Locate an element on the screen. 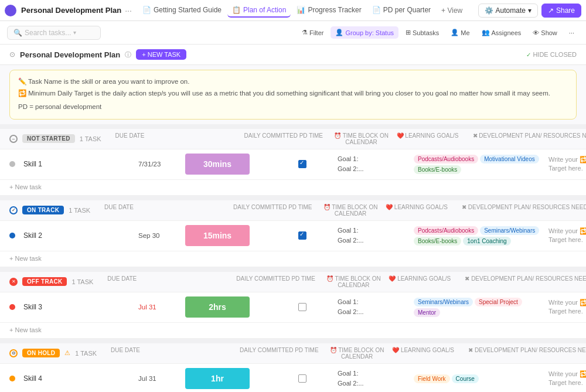 Image resolution: width=586 pixels, height=392 pixels. pd-pill: 2hrs is located at coordinates (217, 307).